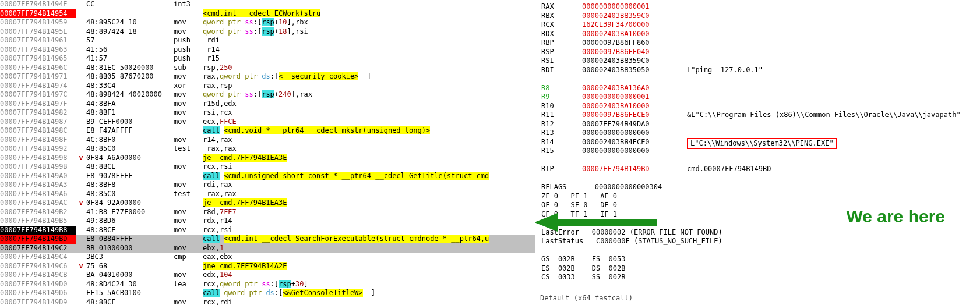 Image resolution: width=980 pixels, height=305 pixels. I want to click on disasm-row: 00007FF794B1496341:56push r14, so click(267, 50).